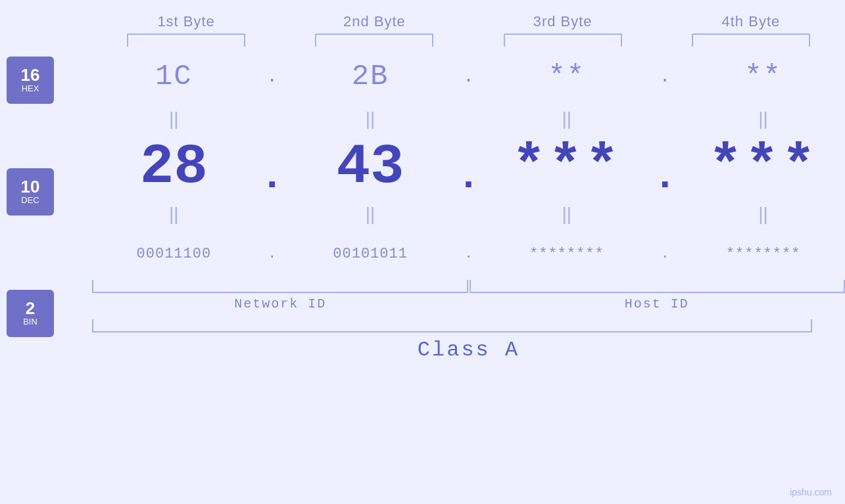  What do you see at coordinates (468, 22) in the screenshot?
I see `header-row: 1st Byte 2nd Byte 3rd Byte 4th Byte` at bounding box center [468, 22].